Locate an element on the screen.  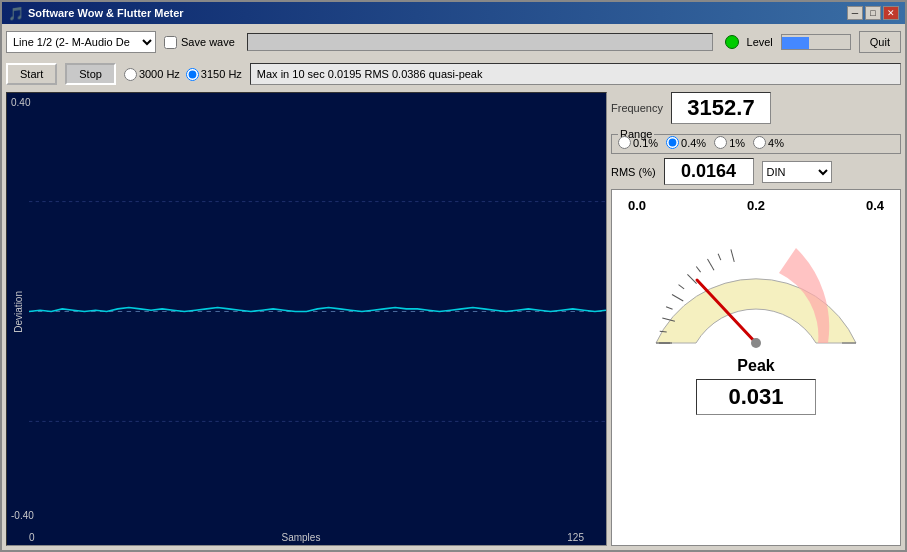
frequency-section: Frequency 3152.7 is located at coordinates (756, 108).